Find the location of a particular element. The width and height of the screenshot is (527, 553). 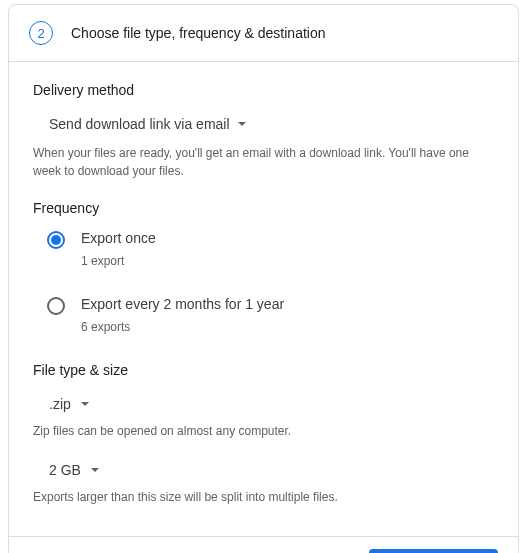

frequency-option-once: Export once 1 export is located at coordinates (270, 258).